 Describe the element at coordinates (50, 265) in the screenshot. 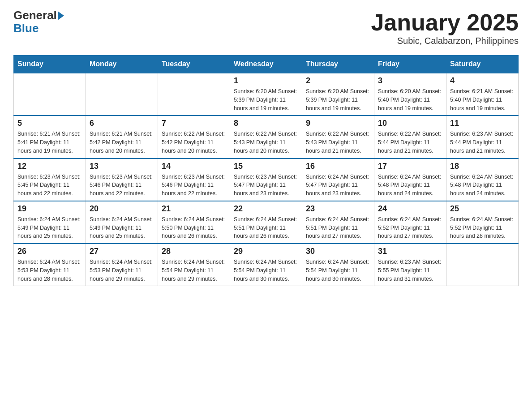

I see `calendar-cell: 26Sunrise: 6:24 AM Sunset: 5:53 PM Dayli…` at that location.